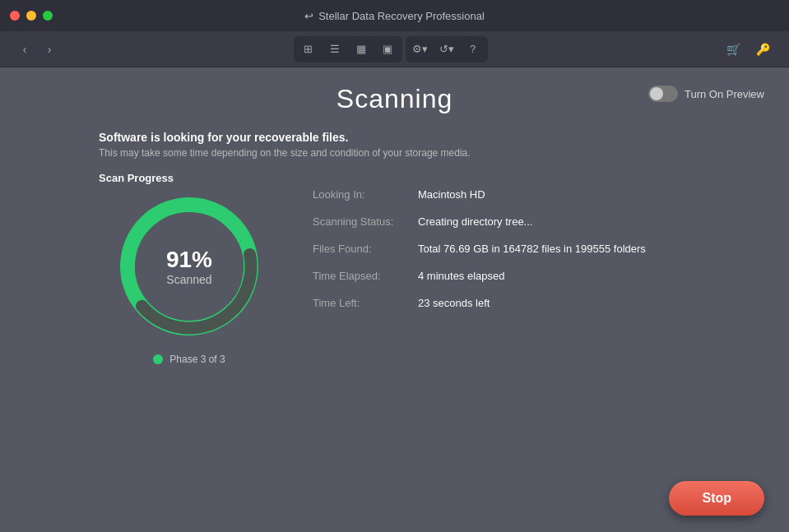 This screenshot has height=532, width=789. What do you see at coordinates (502, 222) in the screenshot?
I see `status-row-scanning-status: Scanning Status: Creating directory tree…` at bounding box center [502, 222].